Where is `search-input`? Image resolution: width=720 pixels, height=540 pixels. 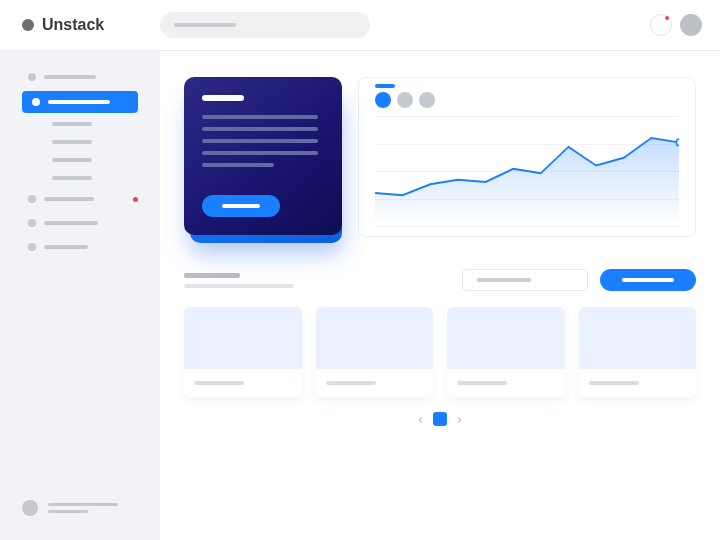
search-input is located at coordinates (265, 25).